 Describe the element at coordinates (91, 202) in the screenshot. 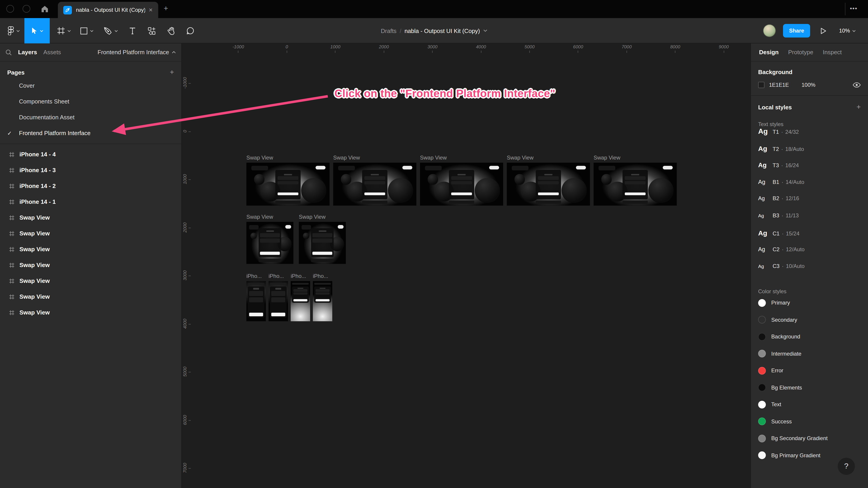

I see `sidebar-frame-item: iPhone 14 - 1` at that location.